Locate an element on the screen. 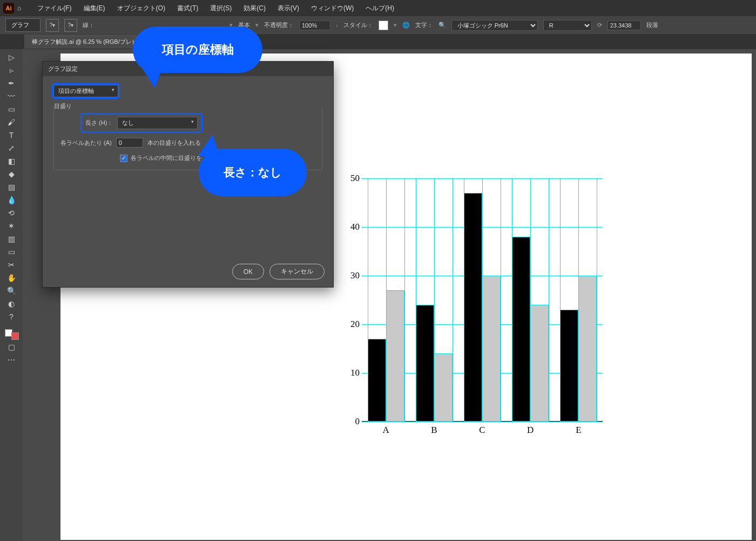 This screenshot has height=541, width=756. x-tick-label: B is located at coordinates (434, 430).